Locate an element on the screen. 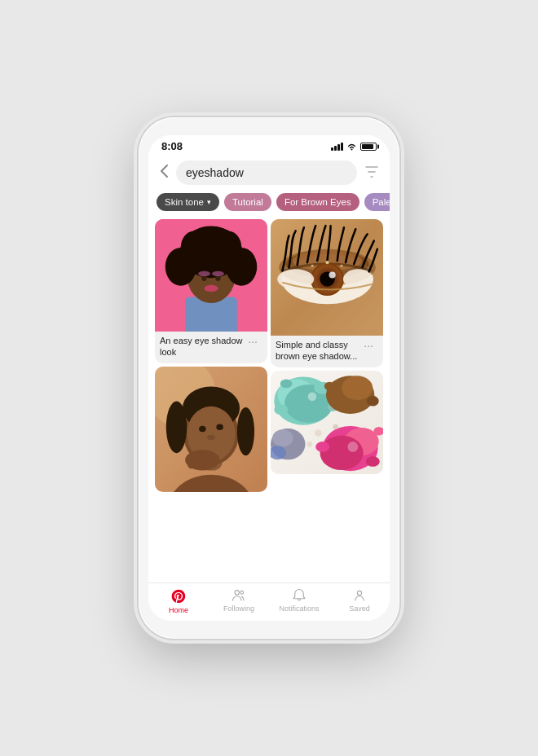 The width and height of the screenshot is (538, 756). chevron-down-icon: ▾ is located at coordinates (209, 202).